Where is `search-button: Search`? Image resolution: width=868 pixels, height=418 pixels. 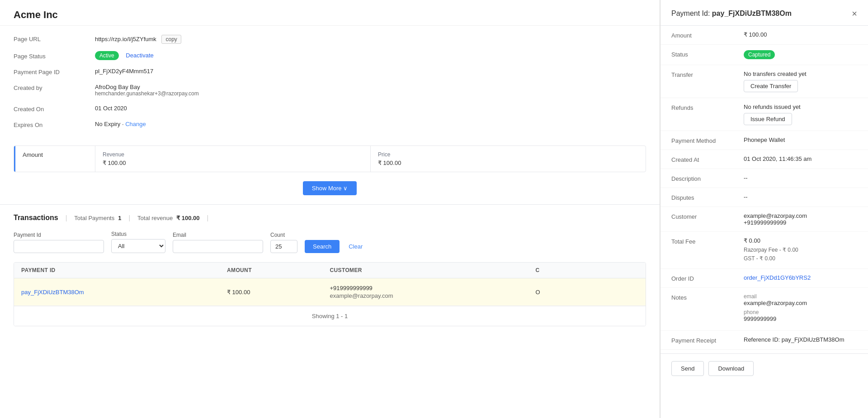 search-button: Search is located at coordinates (322, 247).